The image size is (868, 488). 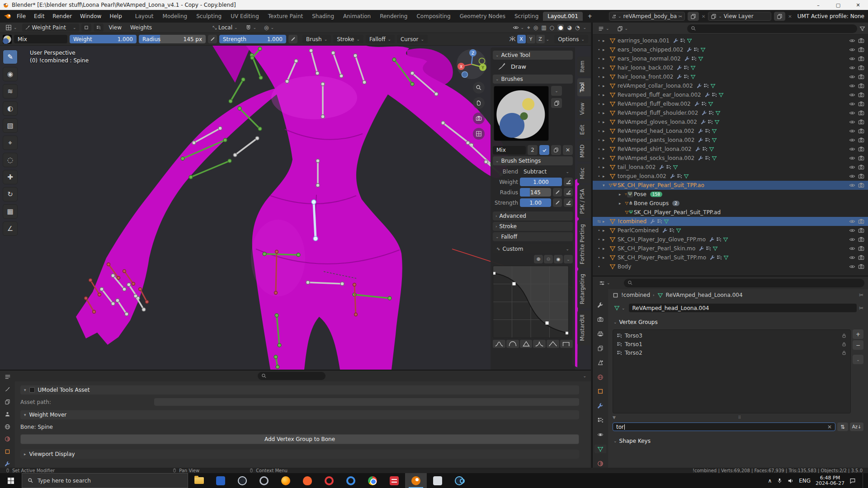 What do you see at coordinates (544, 150) in the screenshot?
I see `fake-user-shield-toggle` at bounding box center [544, 150].